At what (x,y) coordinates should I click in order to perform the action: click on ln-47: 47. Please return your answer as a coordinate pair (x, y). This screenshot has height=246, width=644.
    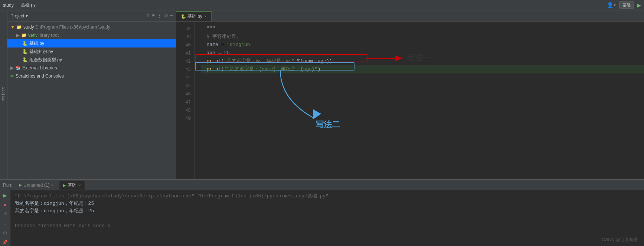
    Looking at the image, I should click on (186, 102).